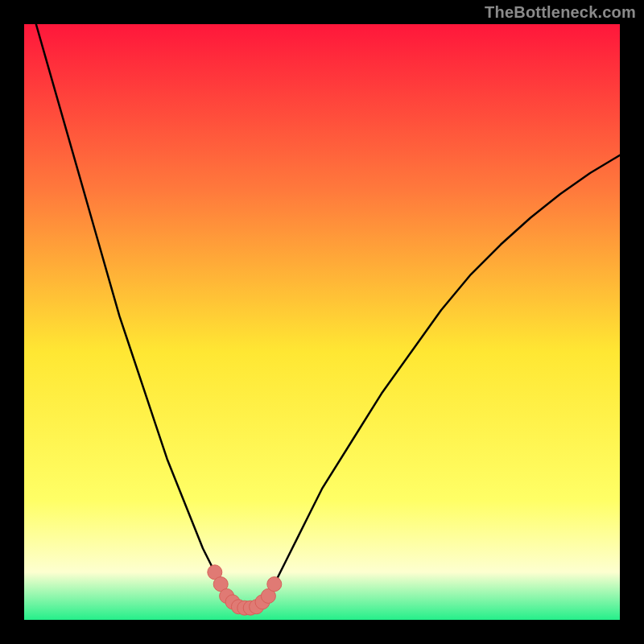  I want to click on sweet-spot-marker, so click(275, 584).